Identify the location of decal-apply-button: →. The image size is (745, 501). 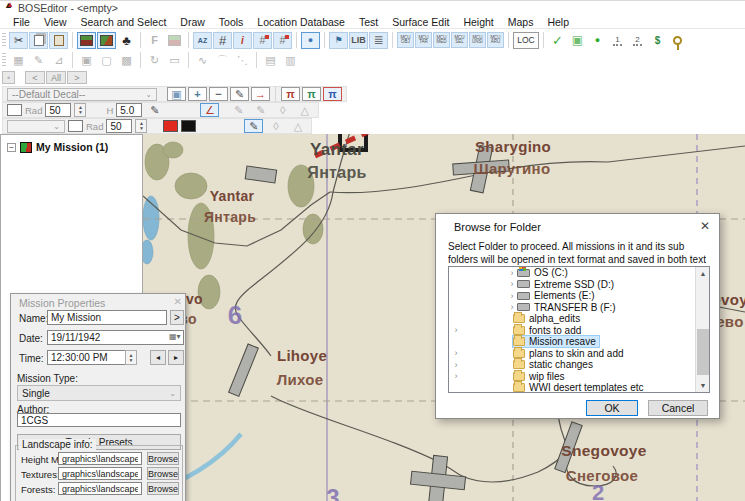
(260, 94).